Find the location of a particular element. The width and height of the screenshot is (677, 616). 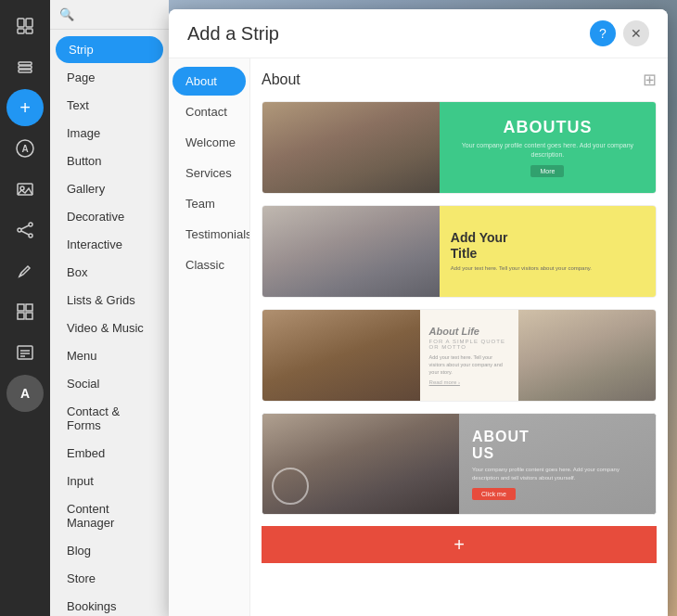

add-more-button: + is located at coordinates (459, 545).